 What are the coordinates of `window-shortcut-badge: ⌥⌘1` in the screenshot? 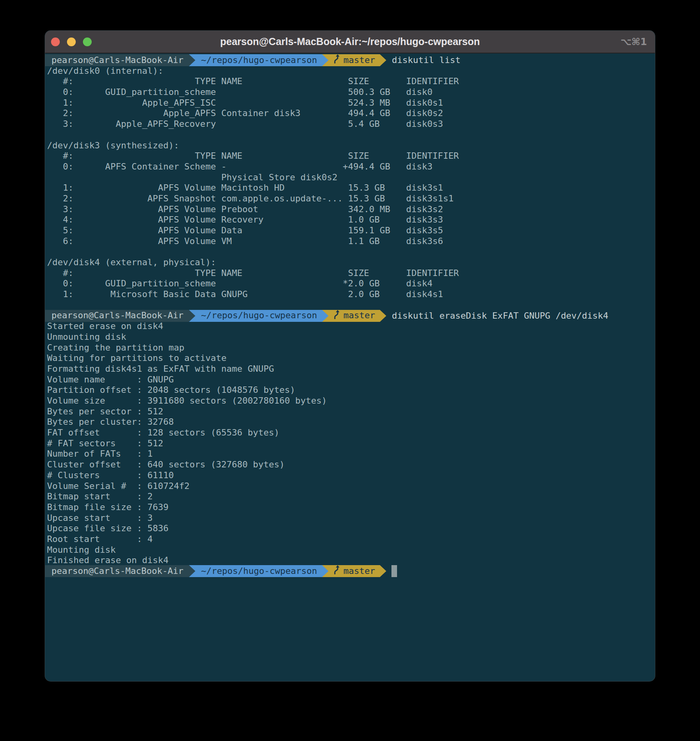 It's located at (634, 42).